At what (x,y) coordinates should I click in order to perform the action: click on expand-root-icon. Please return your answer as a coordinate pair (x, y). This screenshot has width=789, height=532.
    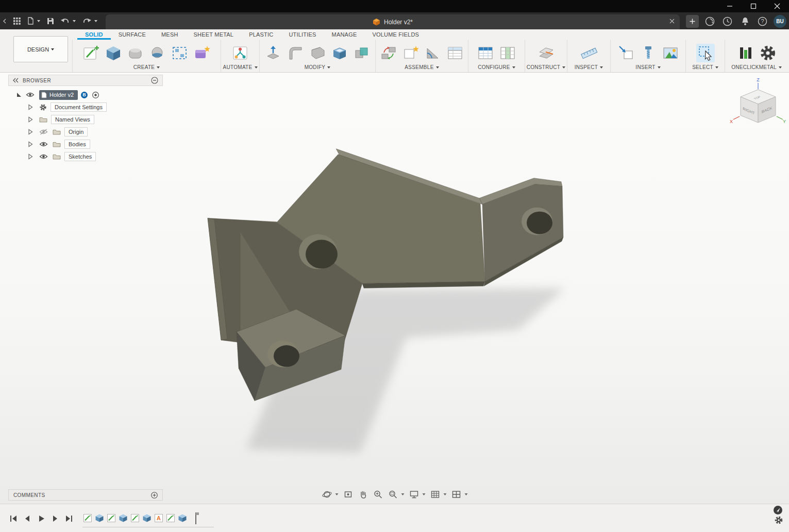
    Looking at the image, I should click on (19, 95).